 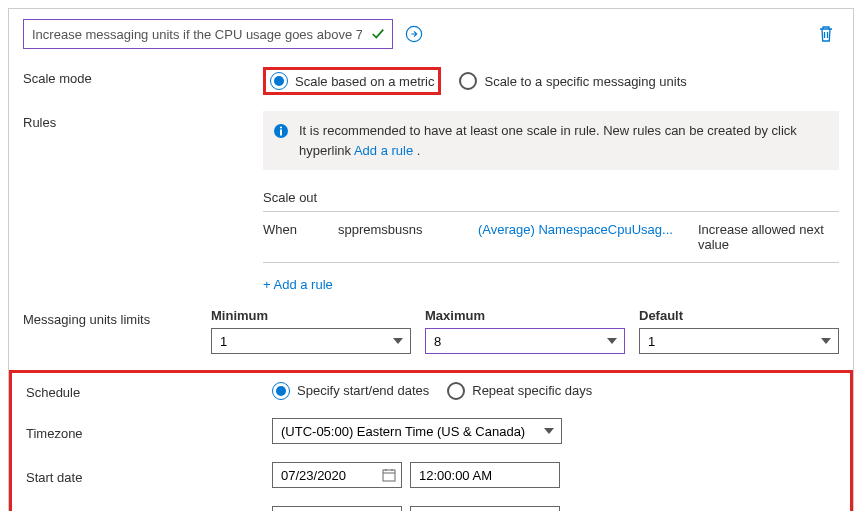 What do you see at coordinates (311, 341) in the screenshot?
I see `minimum-select` at bounding box center [311, 341].